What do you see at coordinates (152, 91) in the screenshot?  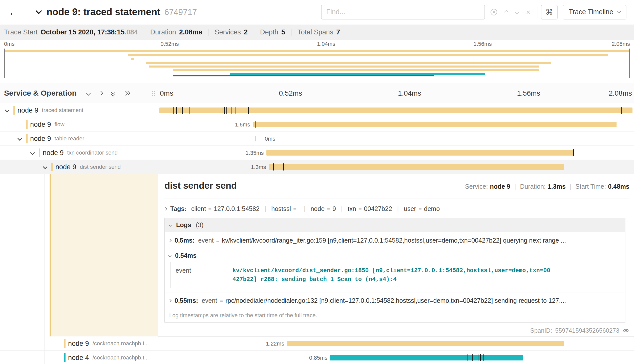 I see `panel-resize-grip` at bounding box center [152, 91].